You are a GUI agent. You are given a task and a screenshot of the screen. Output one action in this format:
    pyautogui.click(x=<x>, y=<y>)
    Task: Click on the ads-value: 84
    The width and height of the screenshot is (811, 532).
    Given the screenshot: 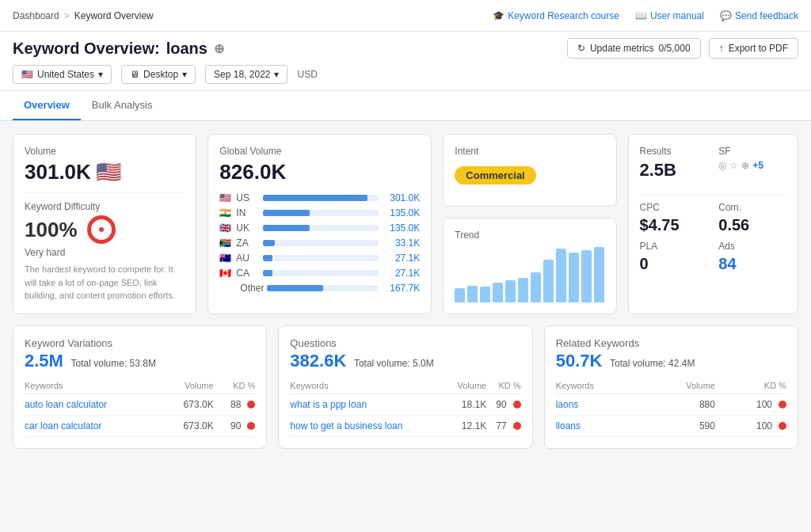 What is the action you would take?
    pyautogui.click(x=752, y=264)
    